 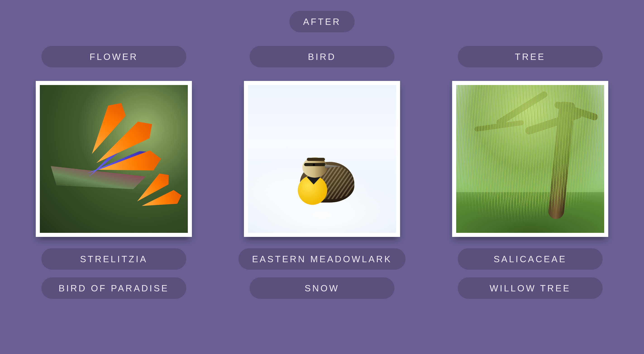 What do you see at coordinates (322, 57) in the screenshot?
I see `category-pill-bird: BIRD` at bounding box center [322, 57].